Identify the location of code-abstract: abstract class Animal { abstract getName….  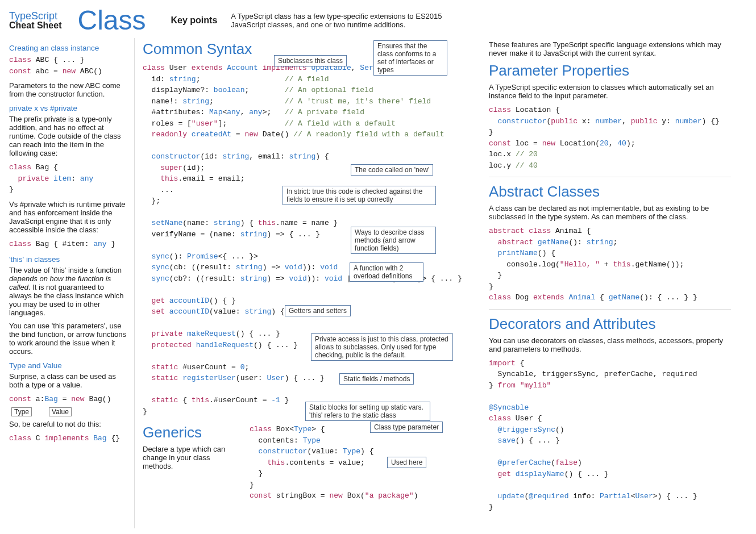
(610, 265).